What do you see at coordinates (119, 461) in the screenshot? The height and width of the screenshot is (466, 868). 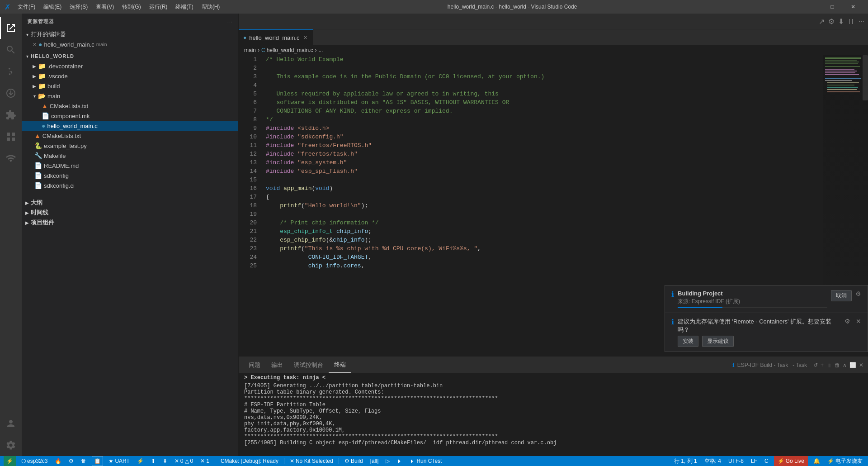 I see `status-uart: ★ UART` at bounding box center [119, 461].